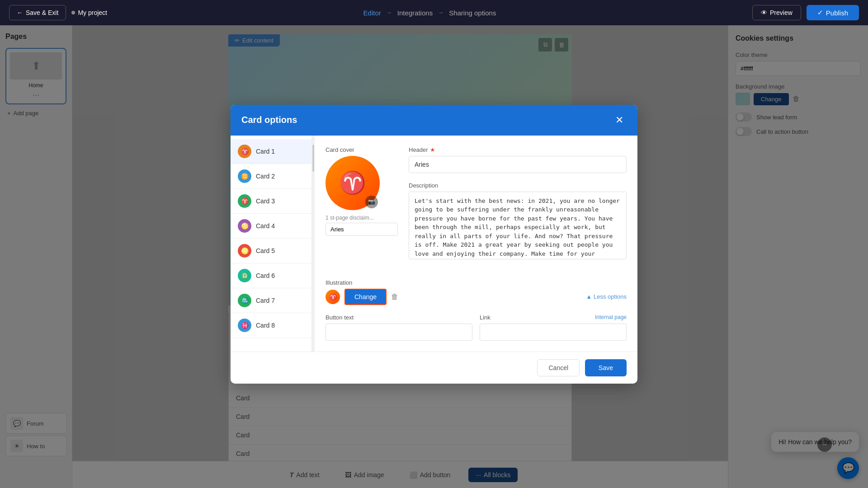 The width and height of the screenshot is (868, 488). I want to click on link-section: Link Internal page, so click(553, 327).